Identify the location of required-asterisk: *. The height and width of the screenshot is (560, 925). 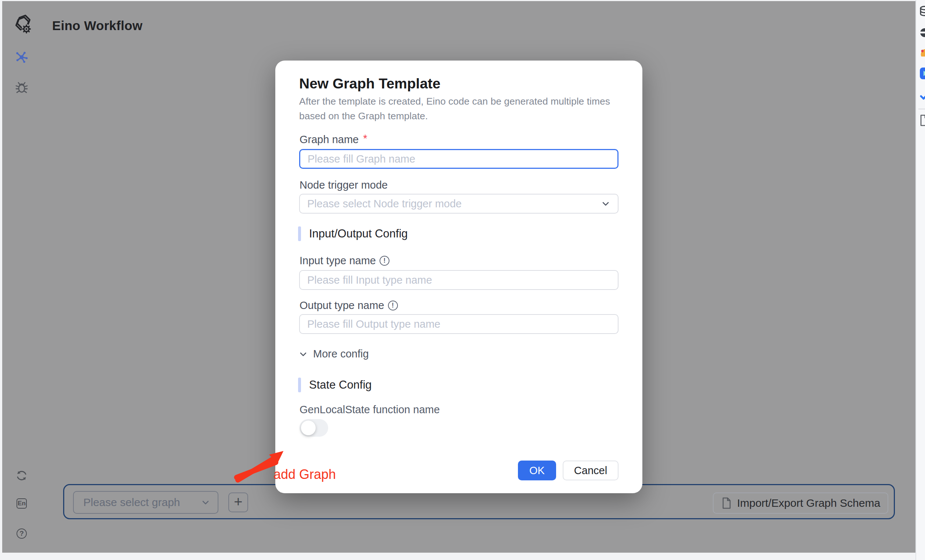
(365, 138).